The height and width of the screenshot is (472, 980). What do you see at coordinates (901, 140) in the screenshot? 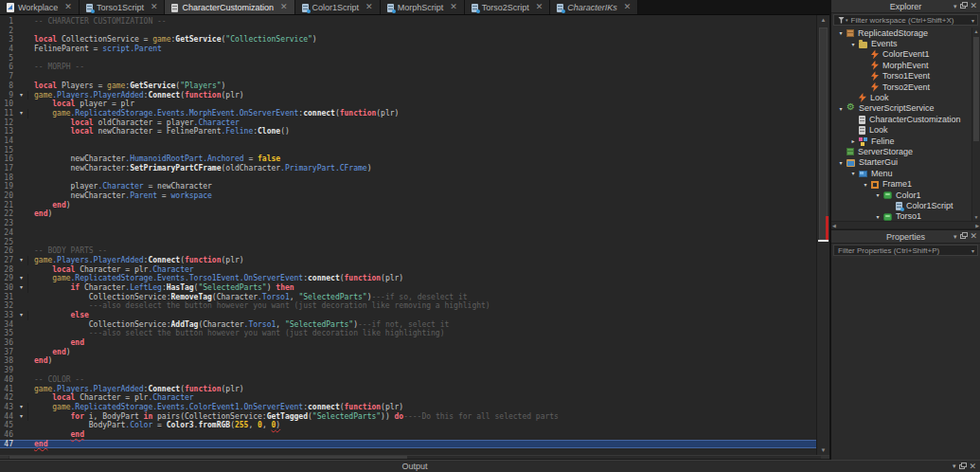
I see `tree-item-Feline: ▸Feline` at bounding box center [901, 140].